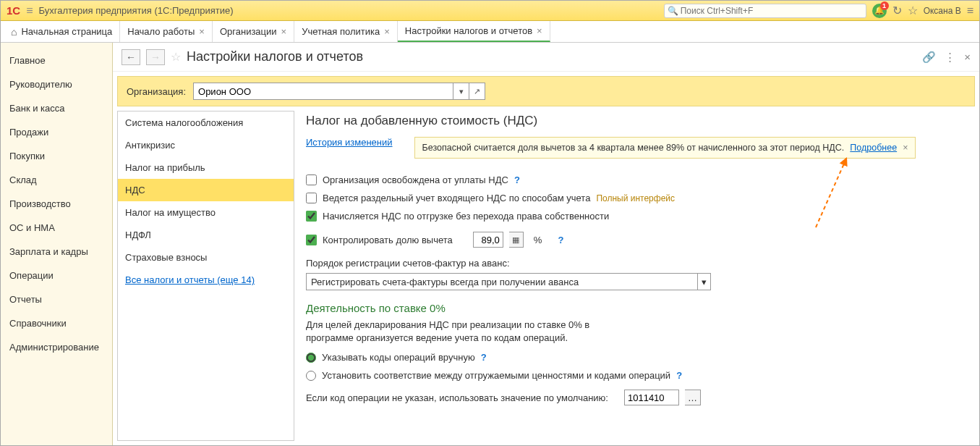 This screenshot has height=446, width=980. Describe the element at coordinates (635, 198) in the screenshot. I see `full-interface-hint: Полный интерфейс` at that location.